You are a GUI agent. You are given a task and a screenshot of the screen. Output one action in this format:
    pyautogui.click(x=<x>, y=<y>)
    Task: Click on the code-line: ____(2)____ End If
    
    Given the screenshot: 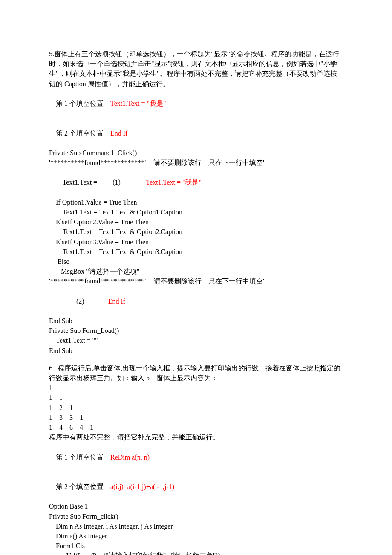 What is the action you would take?
    pyautogui.click(x=196, y=301)
    